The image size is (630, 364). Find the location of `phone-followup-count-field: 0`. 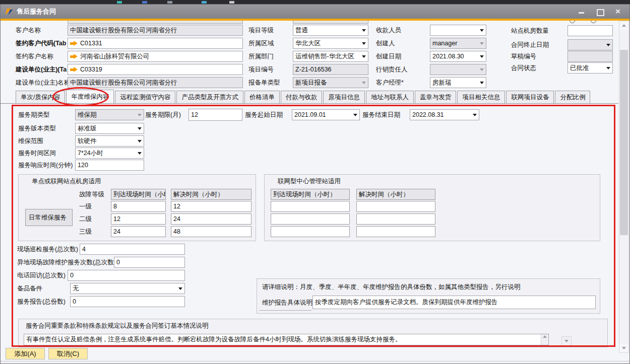

phone-followup-count-field: 0 is located at coordinates (126, 275).